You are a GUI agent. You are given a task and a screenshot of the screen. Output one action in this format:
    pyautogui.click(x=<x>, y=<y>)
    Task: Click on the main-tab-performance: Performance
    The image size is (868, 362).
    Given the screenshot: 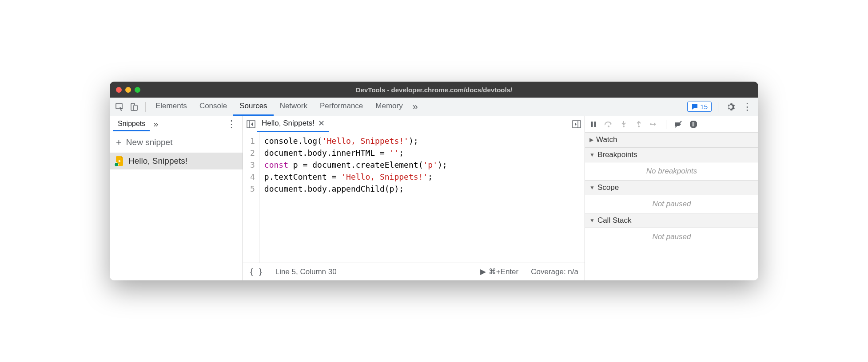 What is the action you would take?
    pyautogui.click(x=341, y=106)
    